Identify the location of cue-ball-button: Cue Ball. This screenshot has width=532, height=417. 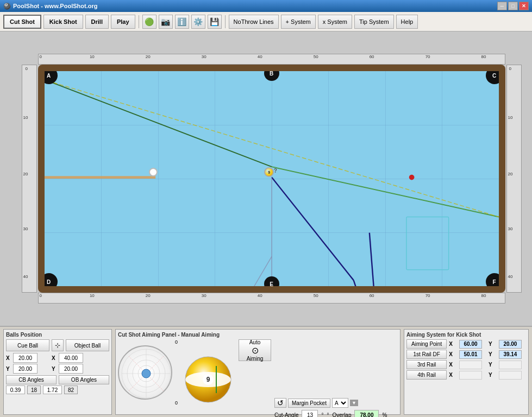
(28, 345).